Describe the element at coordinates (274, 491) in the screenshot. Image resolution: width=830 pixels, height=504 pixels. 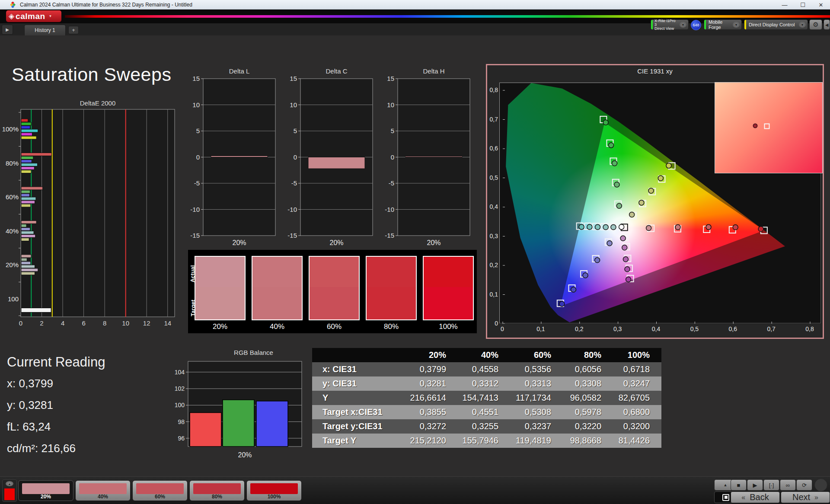
I see `level-button-100%: 100%` at that location.